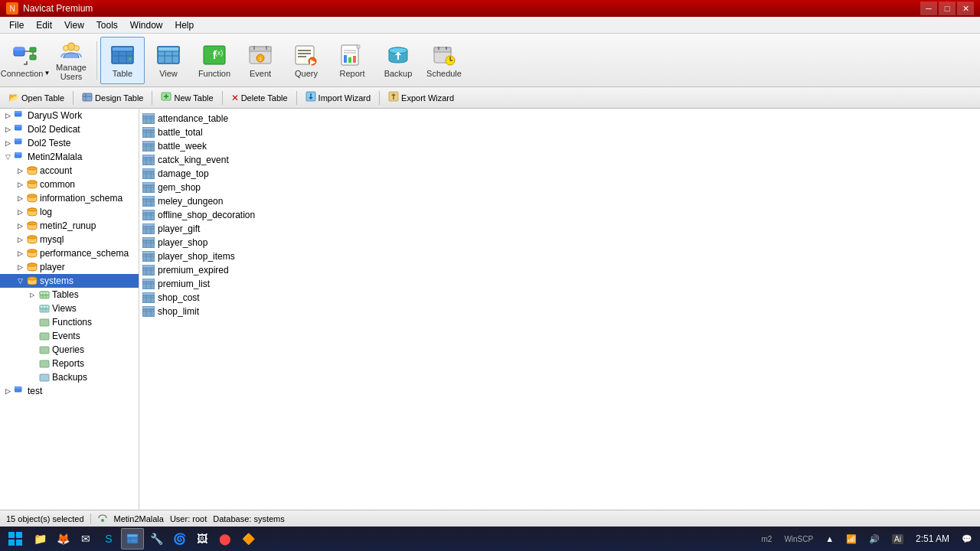  Describe the element at coordinates (352, 73) in the screenshot. I see `report-label: Report` at that location.